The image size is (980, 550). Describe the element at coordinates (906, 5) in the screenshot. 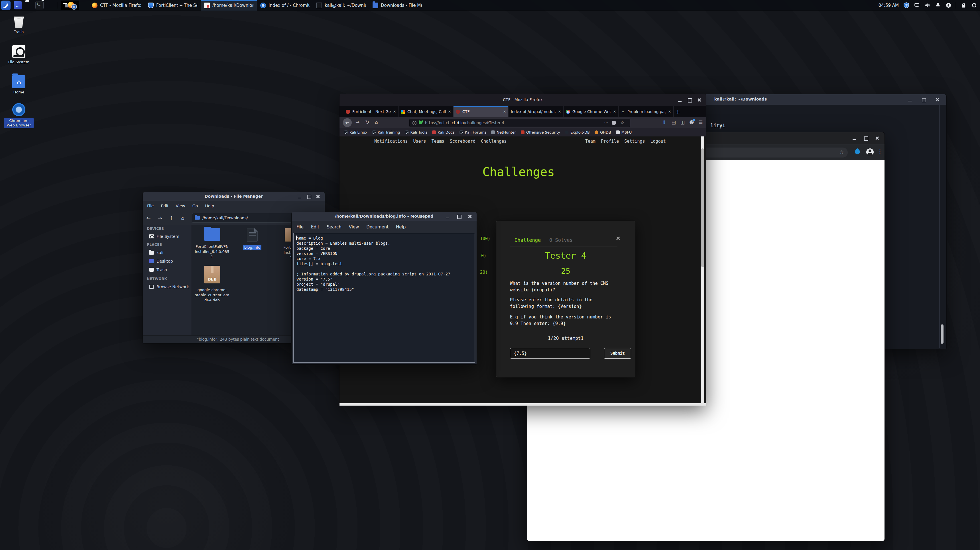

I see `forticlient-tray-icon` at that location.